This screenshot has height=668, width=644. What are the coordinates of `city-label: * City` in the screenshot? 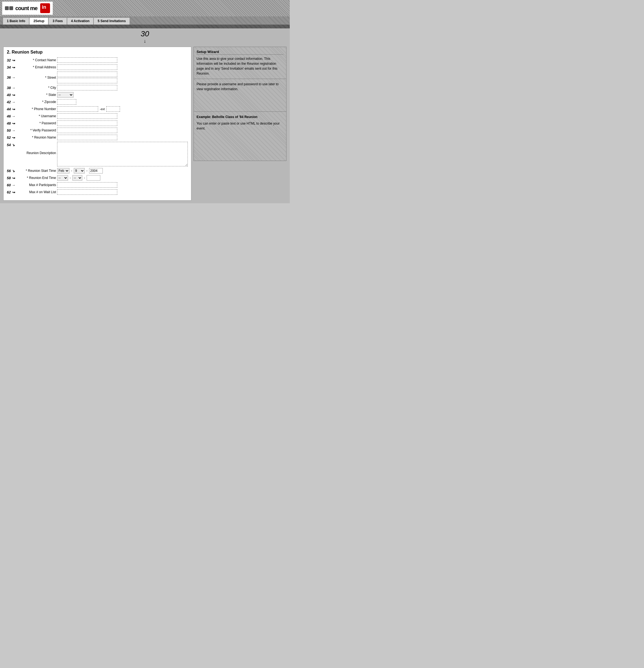 It's located at (37, 88).